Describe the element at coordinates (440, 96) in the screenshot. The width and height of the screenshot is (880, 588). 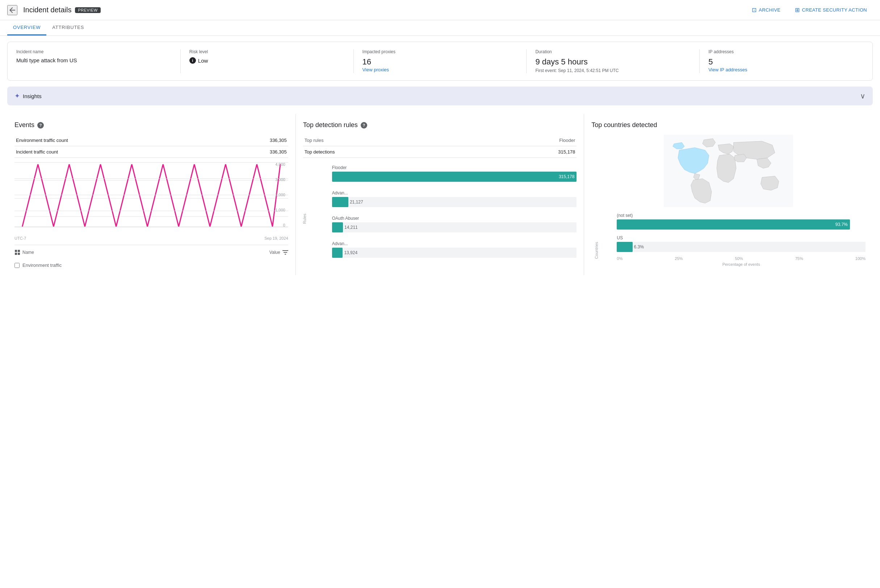
I see `insights-bar: ✦ Insights ∨` at that location.